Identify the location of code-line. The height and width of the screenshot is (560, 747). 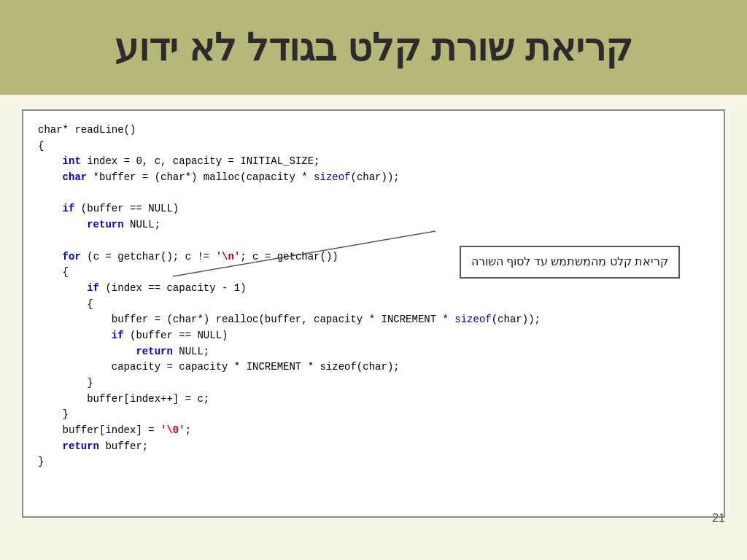
(374, 194).